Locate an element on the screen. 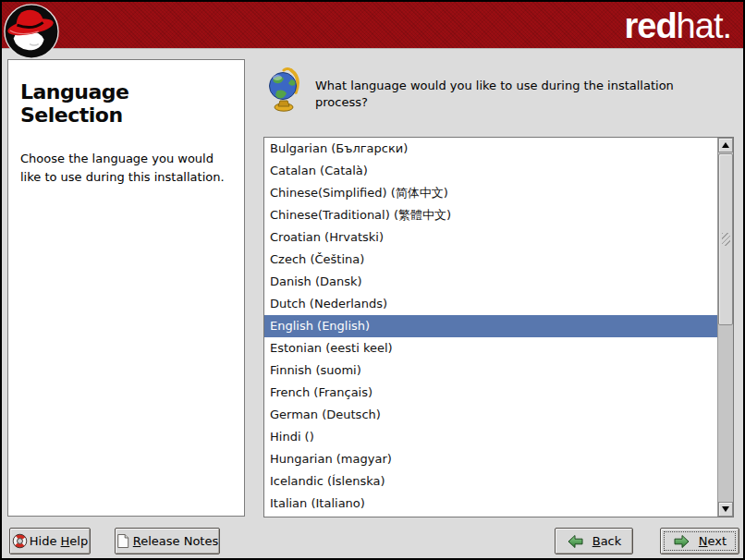  globe-icon is located at coordinates (285, 90).